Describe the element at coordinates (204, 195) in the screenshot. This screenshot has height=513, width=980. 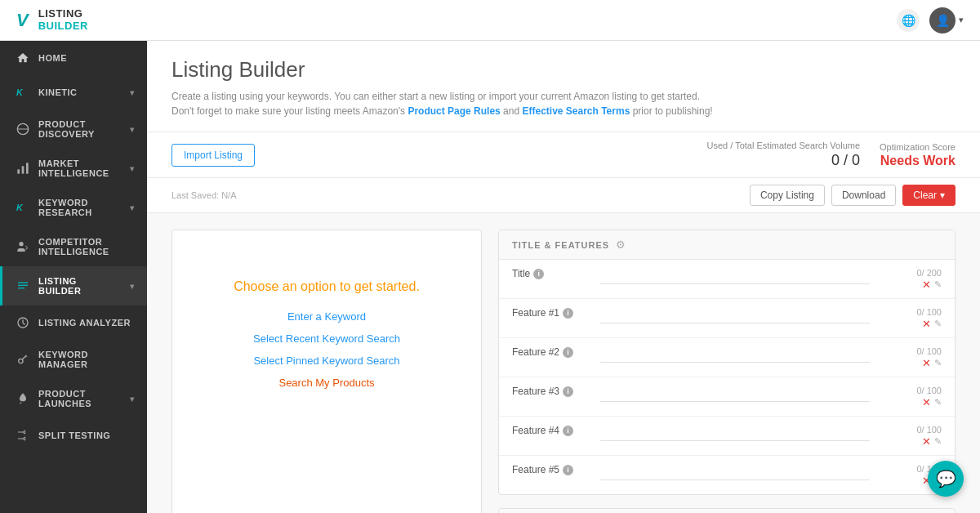
I see `last-saved: Last Saved: N/A` at that location.